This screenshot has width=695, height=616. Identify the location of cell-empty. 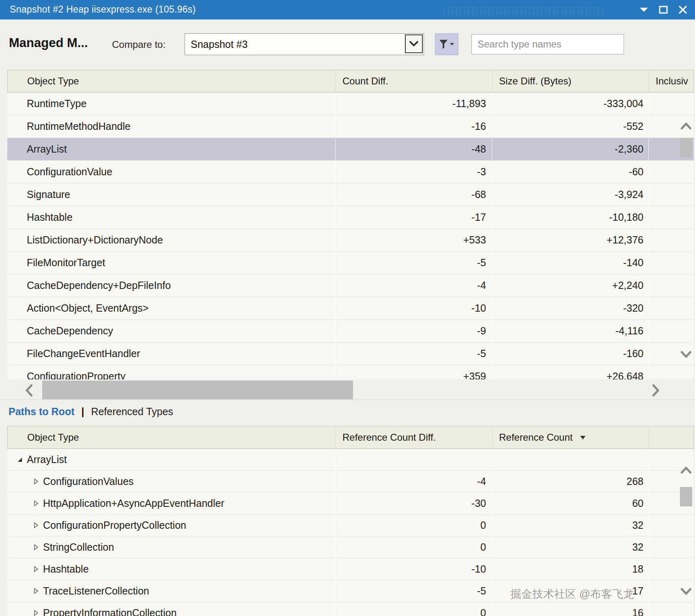
(671, 609).